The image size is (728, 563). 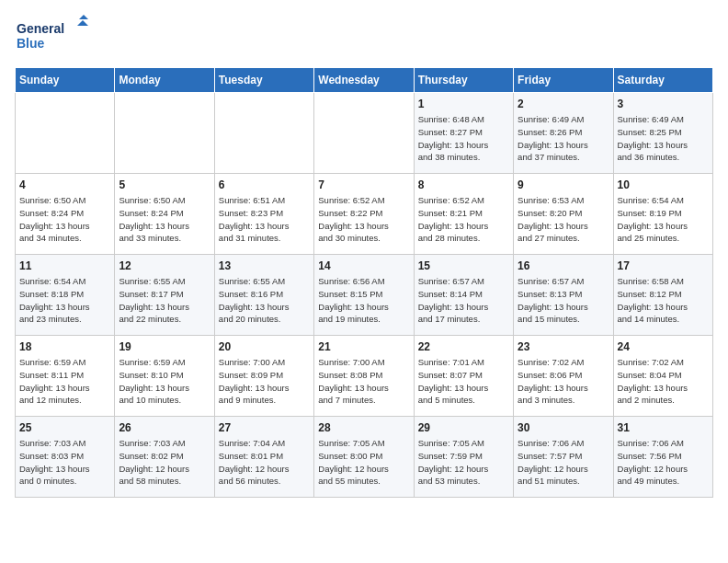 What do you see at coordinates (664, 138) in the screenshot?
I see `day-info: Sunrise: 6:49 AM Sunset: 8:25 PM Dayligh…` at bounding box center [664, 138].